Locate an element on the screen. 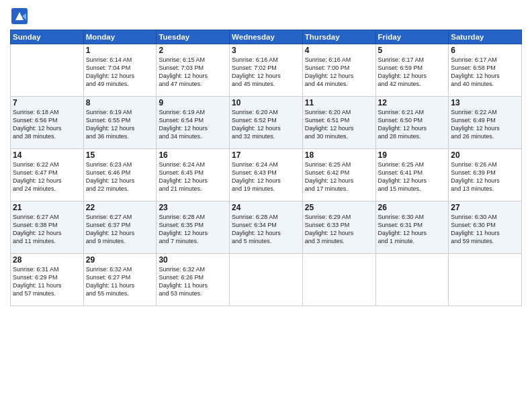 The height and width of the screenshot is (411, 532). calendar-cell: 29Sunrise: 6:32 AM Sunset: 6:27 PM Dayli… is located at coordinates (120, 280).